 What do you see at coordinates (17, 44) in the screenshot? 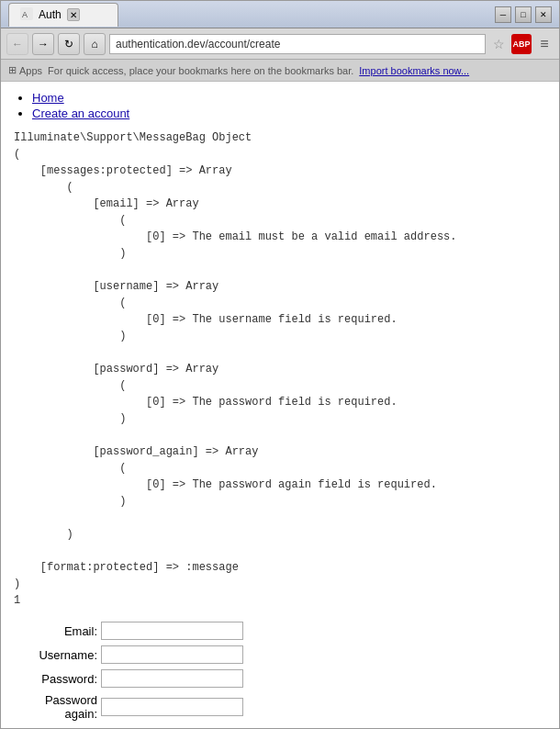
I see `back-button: ←` at bounding box center [17, 44].